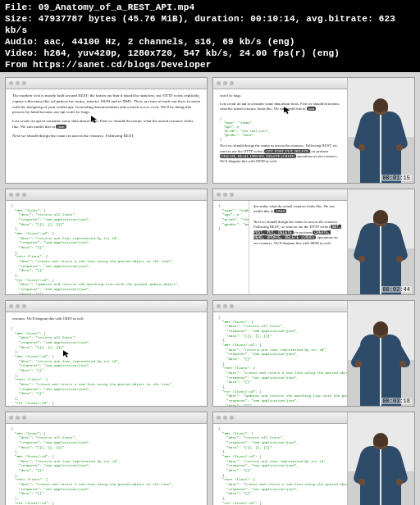 The width and height of the screenshot is (420, 505). Describe the element at coordinates (313, 353) in the screenshot. I see `thumb-6: { "GET /lions": { "desc": "returns all l…` at that location.